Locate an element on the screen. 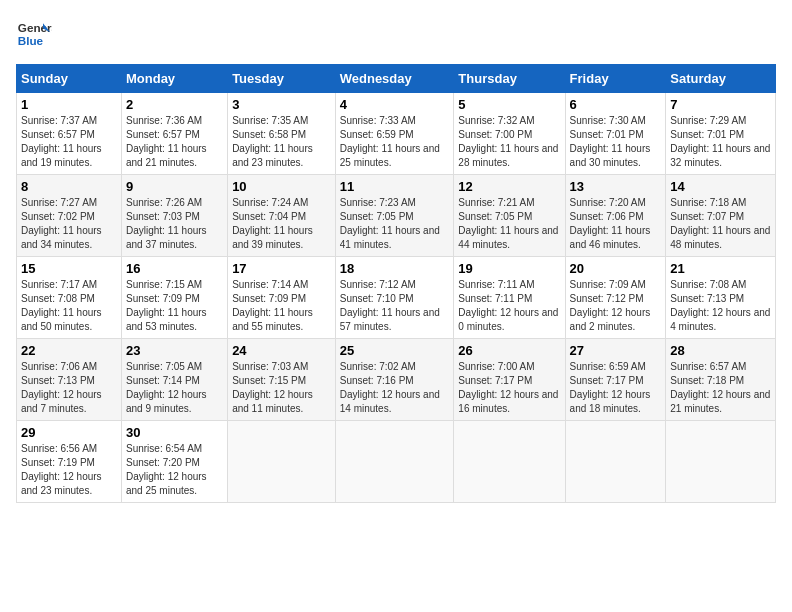 This screenshot has height=612, width=792. day-number: 29 is located at coordinates (69, 432).